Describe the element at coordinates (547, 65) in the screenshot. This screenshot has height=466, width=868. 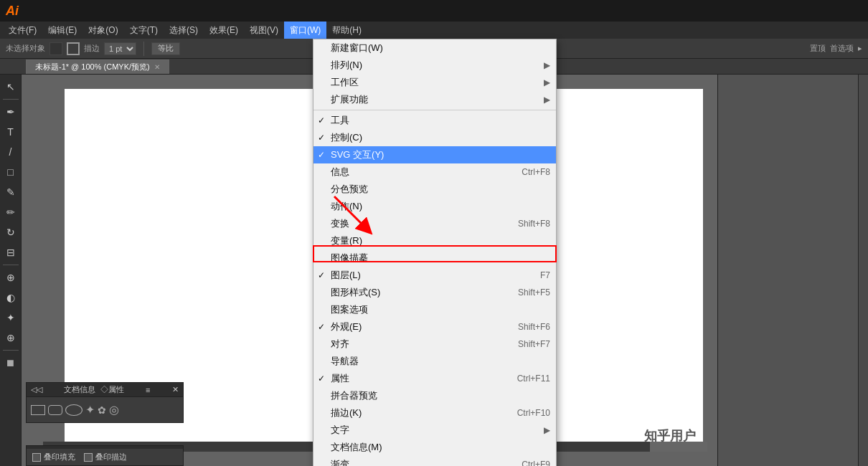
I see `dd-arrange-arrow: ▶` at that location.